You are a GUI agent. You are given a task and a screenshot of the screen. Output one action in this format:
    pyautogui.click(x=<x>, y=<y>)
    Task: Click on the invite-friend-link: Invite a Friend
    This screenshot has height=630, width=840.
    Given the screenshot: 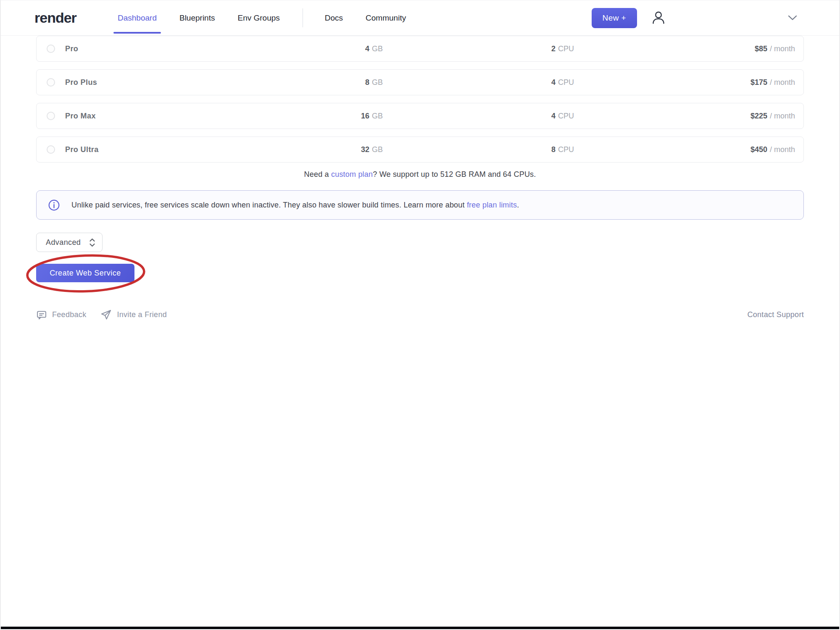 What is the action you would take?
    pyautogui.click(x=134, y=315)
    